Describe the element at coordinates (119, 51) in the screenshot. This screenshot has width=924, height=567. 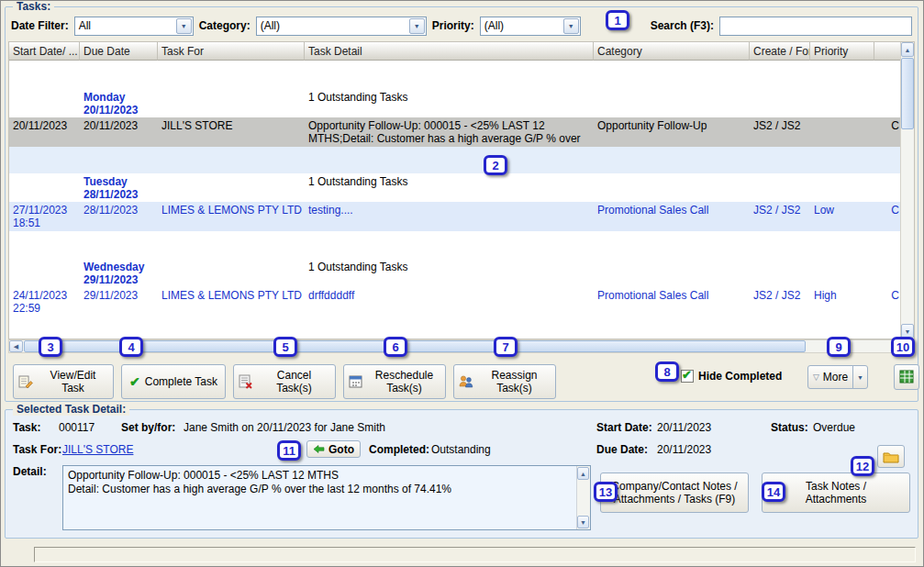
I see `column-header-due-date: Due Date` at that location.